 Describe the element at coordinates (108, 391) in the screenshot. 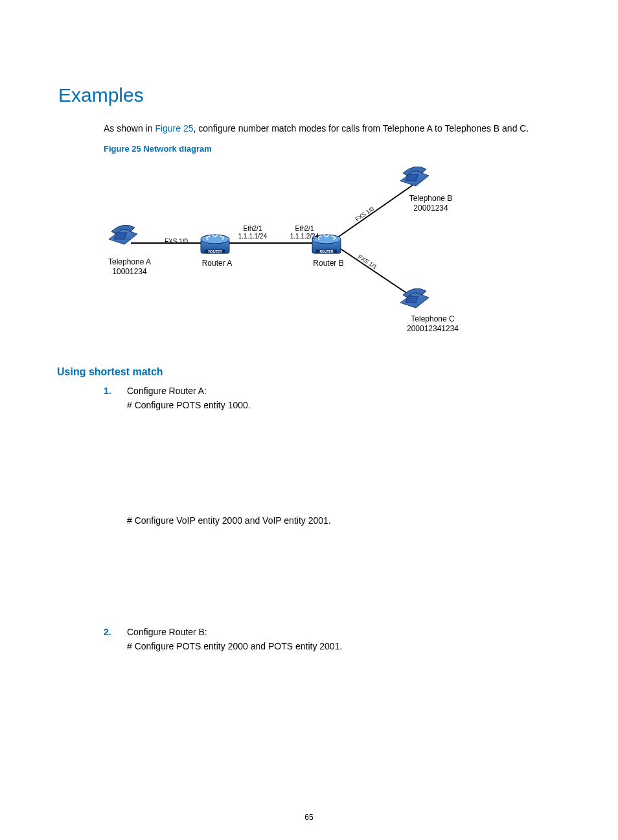

I see `step-1-number: 1.` at that location.